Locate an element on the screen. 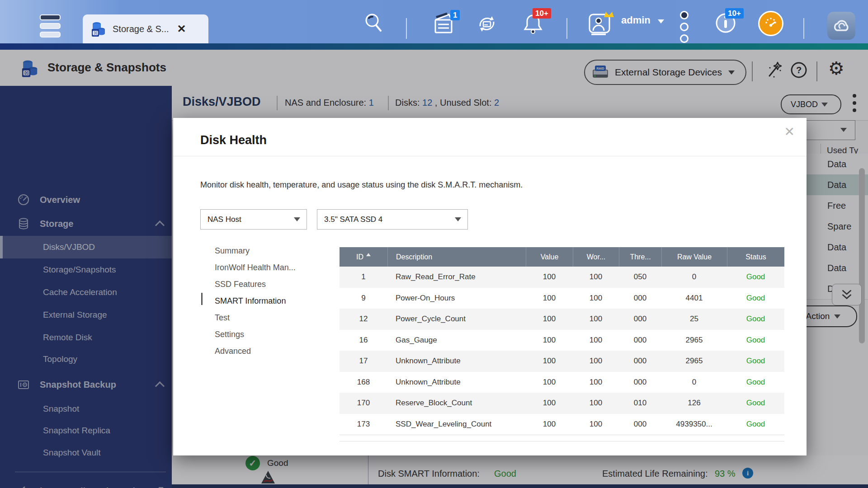 This screenshot has width=868, height=488. host-dropdown-value: NAS Host is located at coordinates (224, 220).